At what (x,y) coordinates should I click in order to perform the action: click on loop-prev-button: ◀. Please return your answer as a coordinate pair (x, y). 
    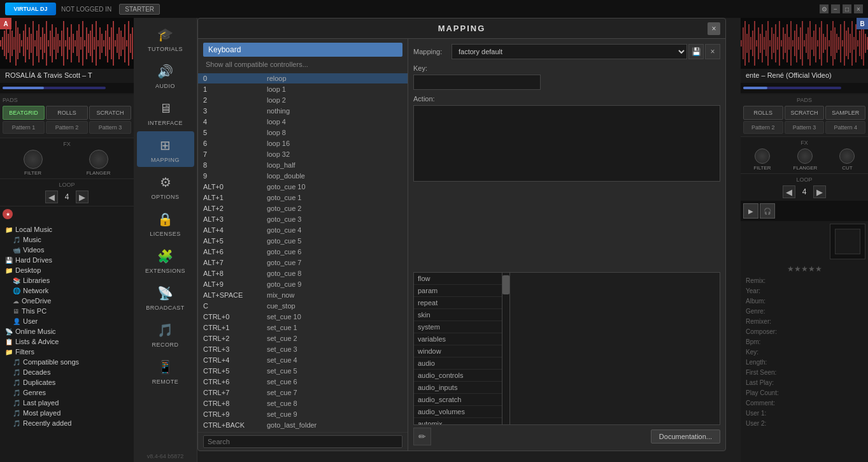
    Looking at the image, I should click on (52, 197).